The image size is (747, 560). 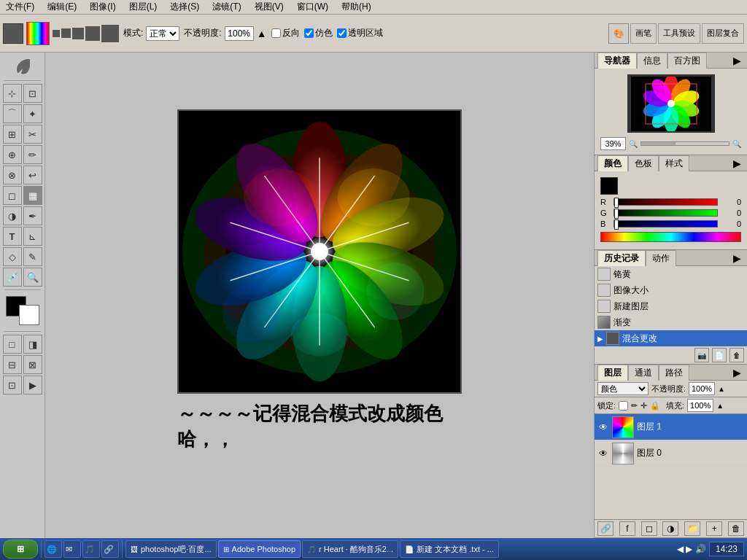 What do you see at coordinates (276, 34) in the screenshot?
I see `reverse-checkbox` at bounding box center [276, 34].